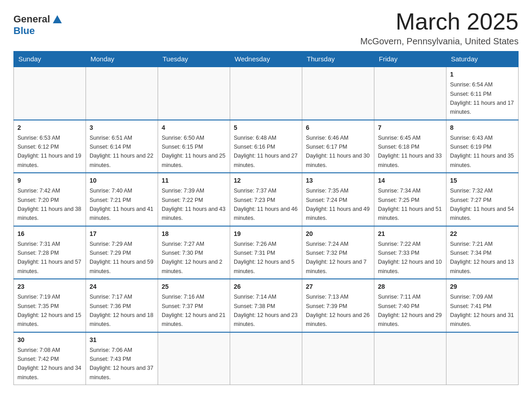 The width and height of the screenshot is (532, 411). Describe the element at coordinates (339, 147) in the screenshot. I see `calendar-cell: 6Sunrise: 6:46 AM Sunset: 6:17 PM Daylig…` at that location.